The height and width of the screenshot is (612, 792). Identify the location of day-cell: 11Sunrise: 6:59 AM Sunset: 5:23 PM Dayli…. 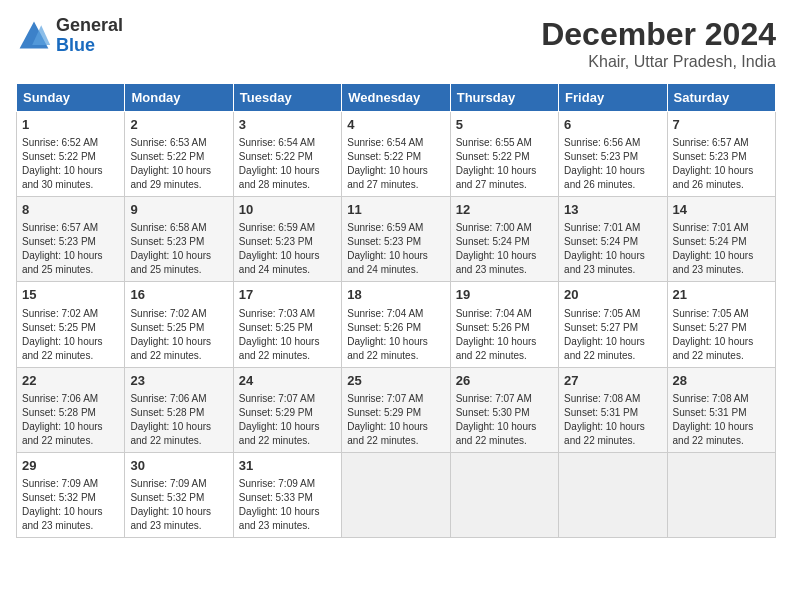
(396, 240).